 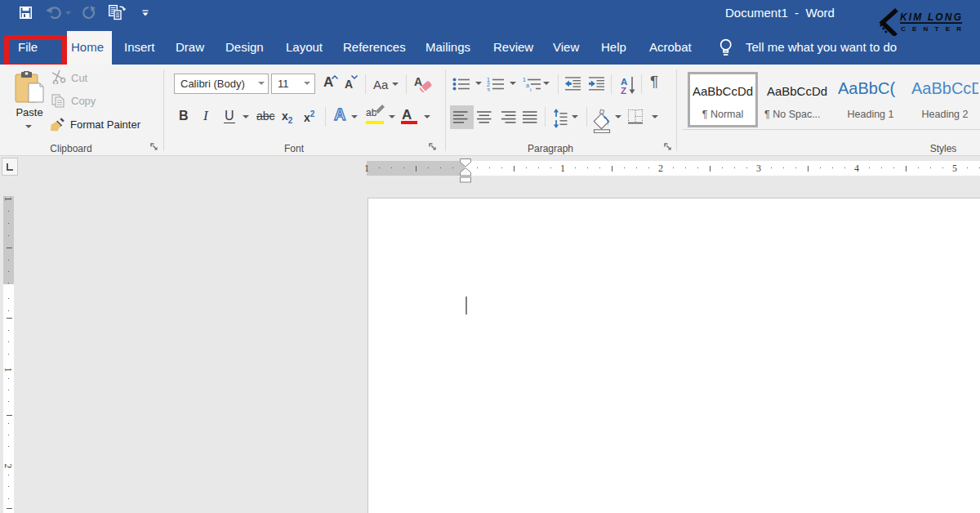 I want to click on svg-text: Z, so click(x=624, y=90).